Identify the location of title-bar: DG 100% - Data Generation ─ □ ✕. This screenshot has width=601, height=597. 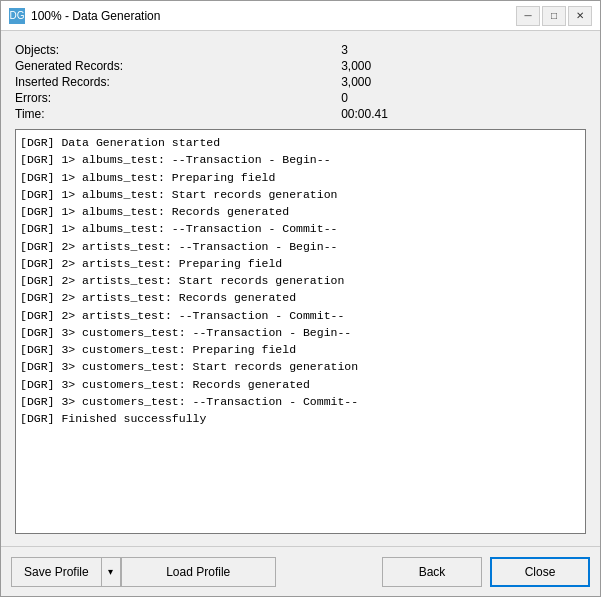
(300, 16).